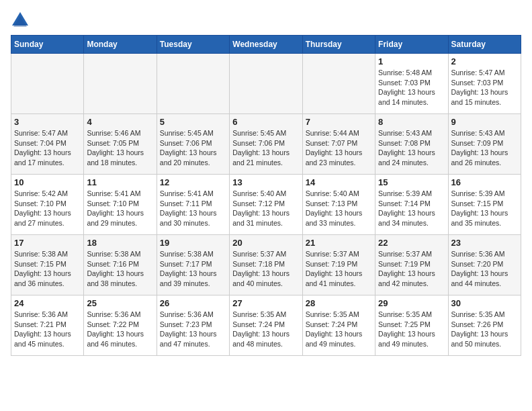 This screenshot has width=532, height=411. What do you see at coordinates (47, 304) in the screenshot?
I see `day-number: 24` at bounding box center [47, 304].